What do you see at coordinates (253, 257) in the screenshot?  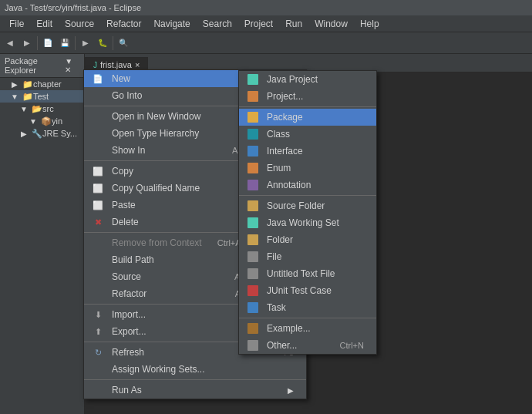 I see `file-icon` at bounding box center [253, 257].